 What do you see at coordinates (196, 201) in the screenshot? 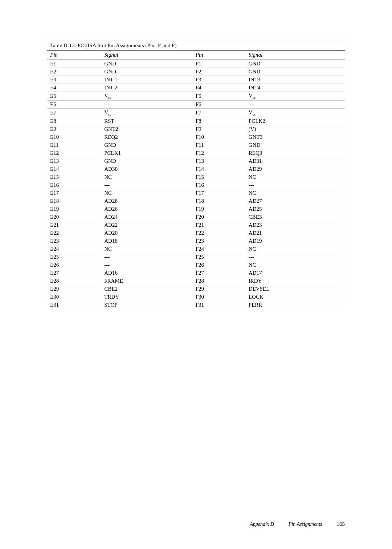
I see `table-row: E18AD28F18AD27` at bounding box center [196, 201].